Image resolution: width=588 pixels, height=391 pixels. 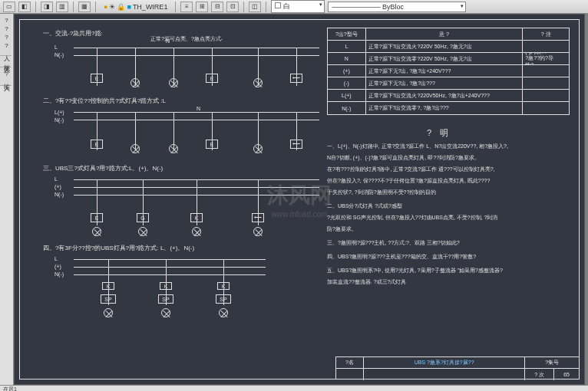 What do you see at coordinates (143, 218) in the screenshot?
I see `comp-G-1: G` at bounding box center [143, 218].